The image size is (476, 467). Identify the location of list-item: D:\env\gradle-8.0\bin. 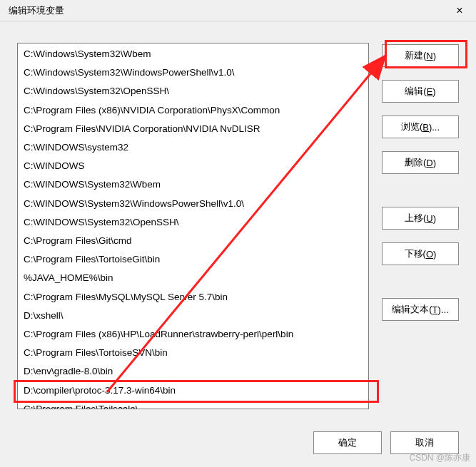
(193, 371).